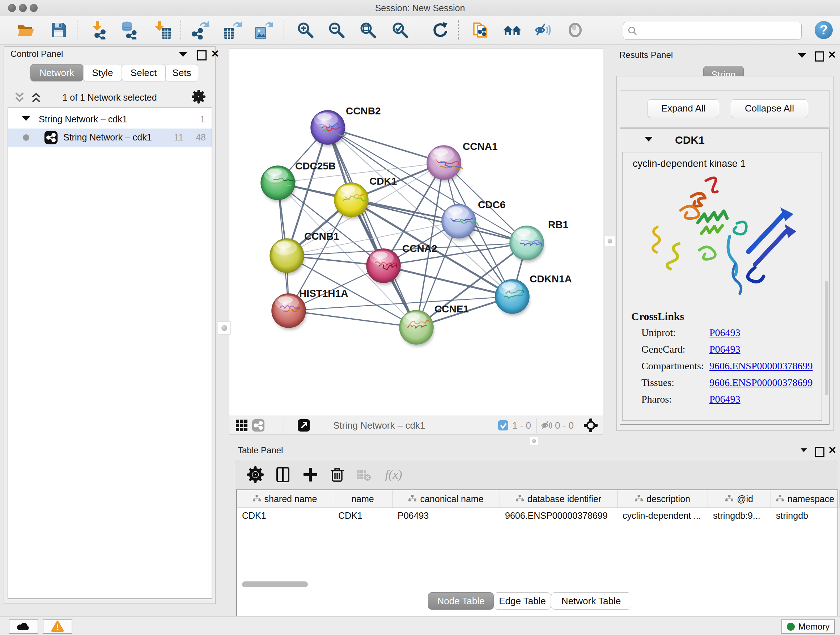 Image resolution: width=840 pixels, height=635 pixels. What do you see at coordinates (255, 475) in the screenshot?
I see `table-options-gear-icon` at bounding box center [255, 475].